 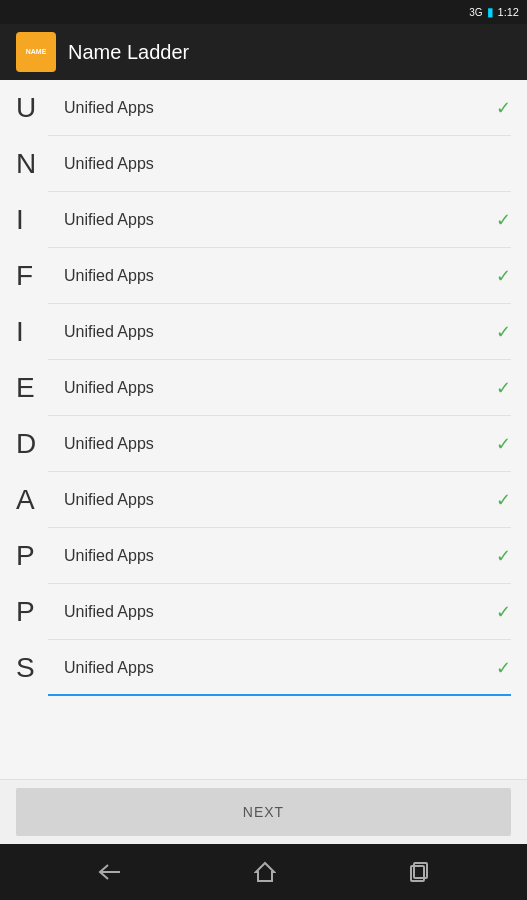 I want to click on list-item: D Unified Apps ✓, so click(x=264, y=444).